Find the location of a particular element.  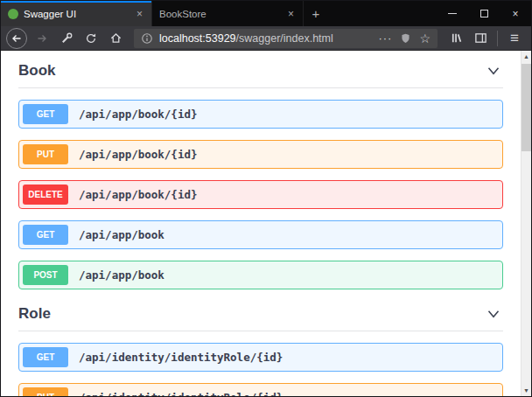

site-info-icon is located at coordinates (147, 38).